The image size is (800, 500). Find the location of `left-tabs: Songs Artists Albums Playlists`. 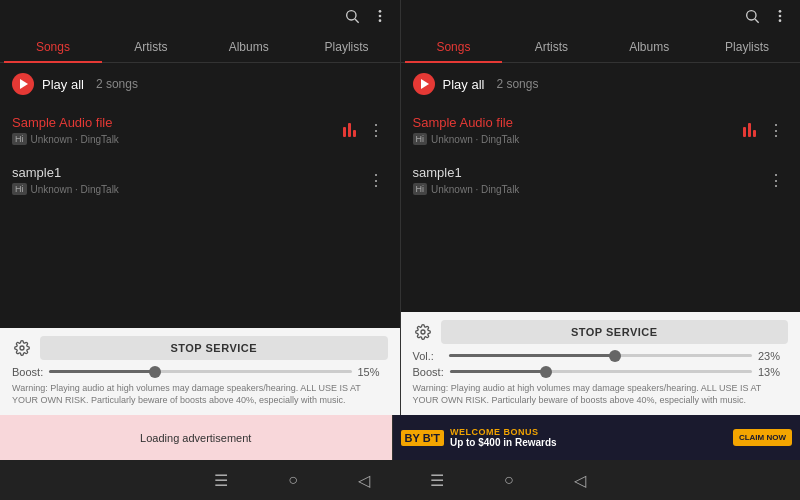

left-tabs: Songs Artists Albums Playlists is located at coordinates (200, 48).